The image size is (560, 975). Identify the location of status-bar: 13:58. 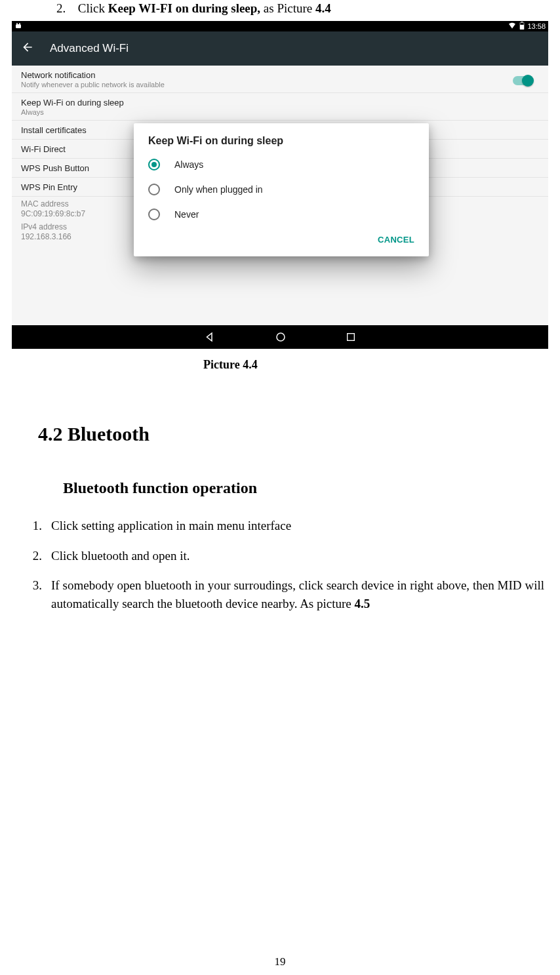
(280, 26).